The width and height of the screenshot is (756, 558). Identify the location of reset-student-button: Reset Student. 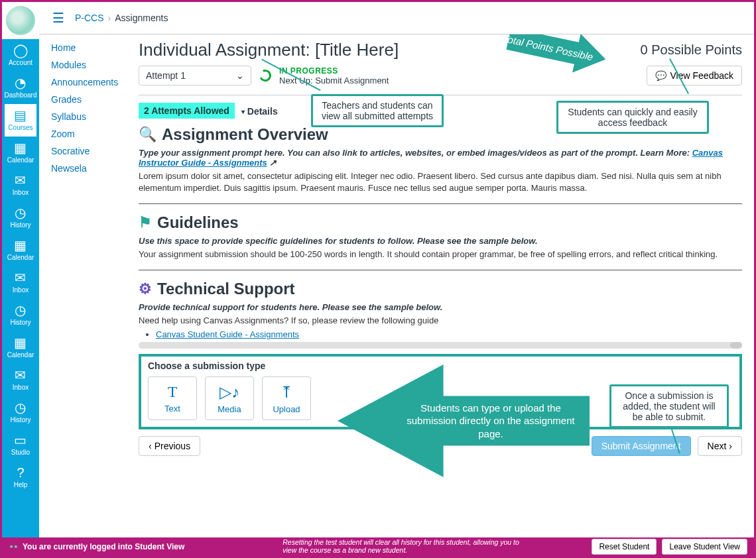
(624, 547).